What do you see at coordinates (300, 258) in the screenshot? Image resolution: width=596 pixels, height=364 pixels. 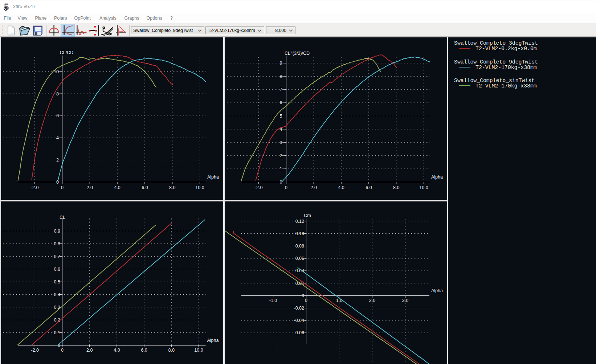 I see `svg-text: 0.06` at bounding box center [300, 258].